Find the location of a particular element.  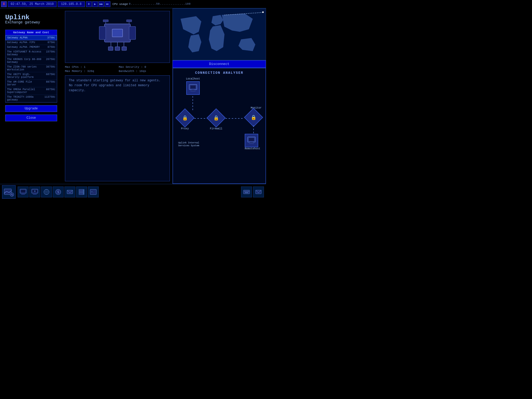

gateway-item: Gateway ALPHA /MEMORY8750c is located at coordinates (31, 47).